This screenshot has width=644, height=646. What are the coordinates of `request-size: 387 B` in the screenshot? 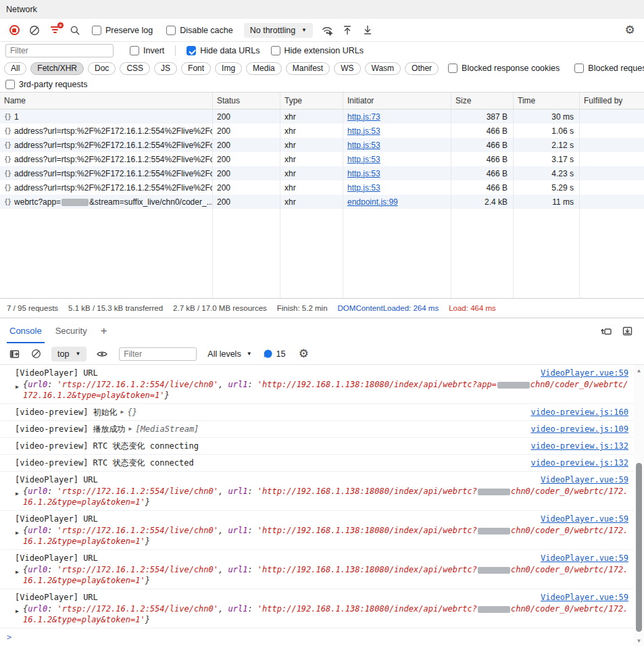 It's located at (482, 116).